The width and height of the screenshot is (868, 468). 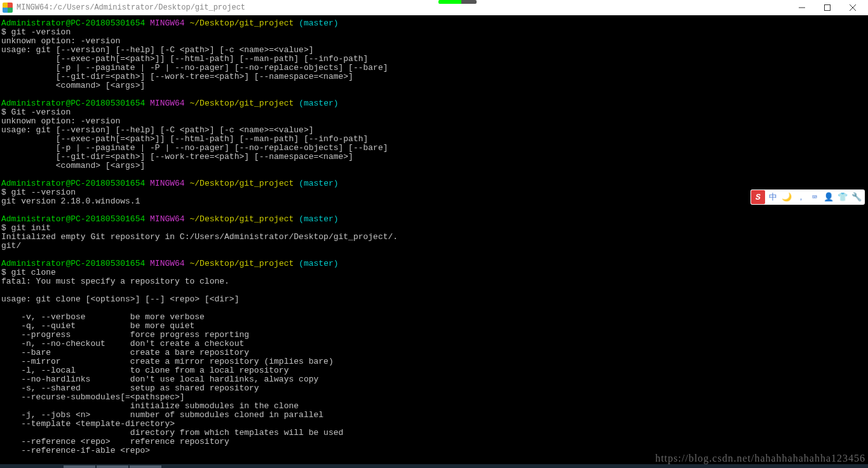 I want to click on ime-toolbar: S 中 🌙 ， ⌨ 👤 👕 🔧, so click(x=808, y=197).